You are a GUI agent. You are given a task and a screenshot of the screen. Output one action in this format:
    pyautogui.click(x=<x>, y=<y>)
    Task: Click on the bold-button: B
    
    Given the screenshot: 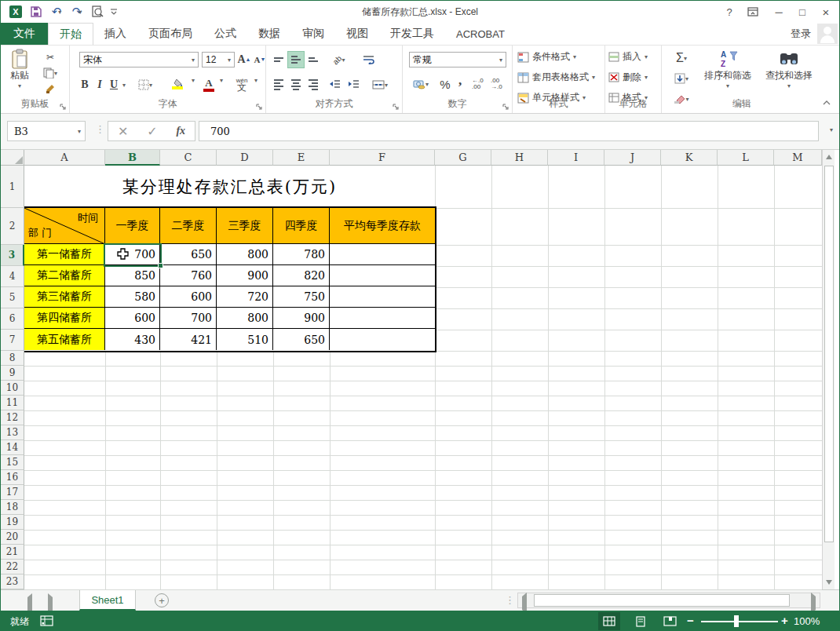 What is the action you would take?
    pyautogui.click(x=85, y=85)
    